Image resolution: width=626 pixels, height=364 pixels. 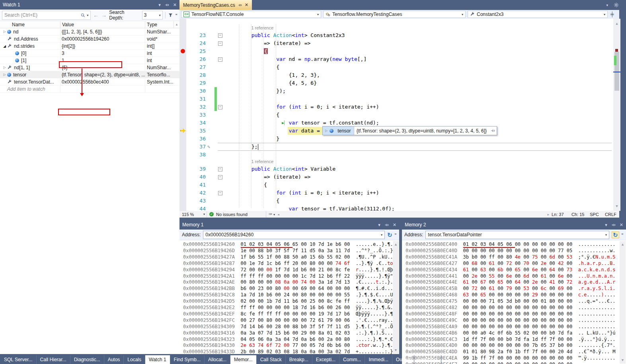 What do you see at coordinates (177, 25) in the screenshot?
I see `scrollbar-up-icon: ▲` at bounding box center [177, 25].